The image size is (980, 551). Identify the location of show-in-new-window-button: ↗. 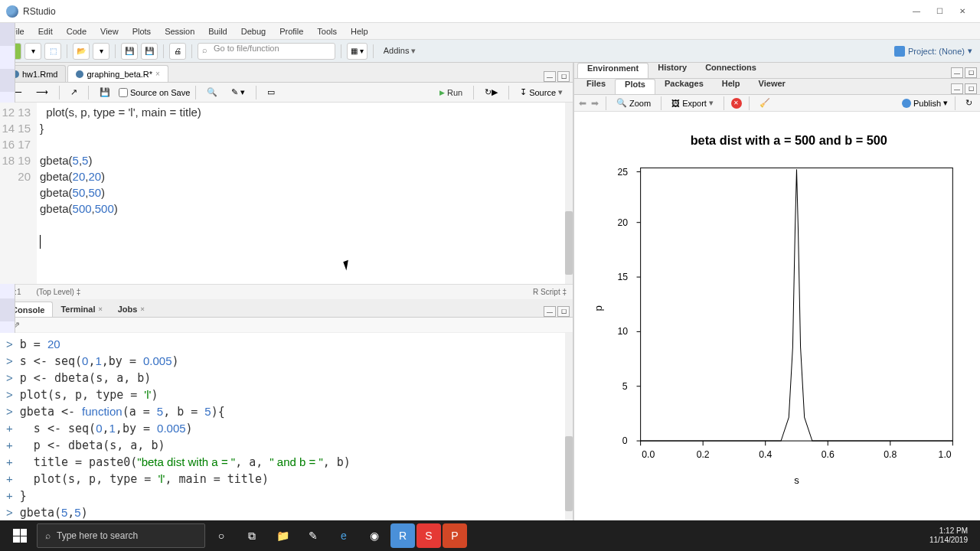
(74, 93).